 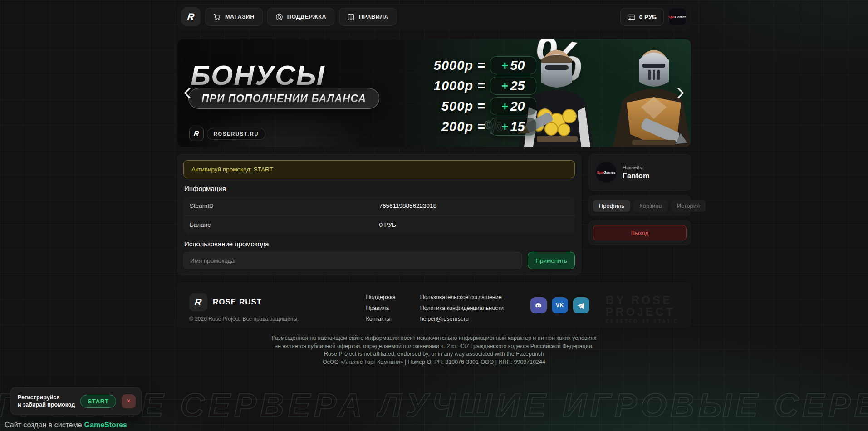 What do you see at coordinates (258, 75) in the screenshot?
I see `banner-title: БОНУСЫ` at bounding box center [258, 75].